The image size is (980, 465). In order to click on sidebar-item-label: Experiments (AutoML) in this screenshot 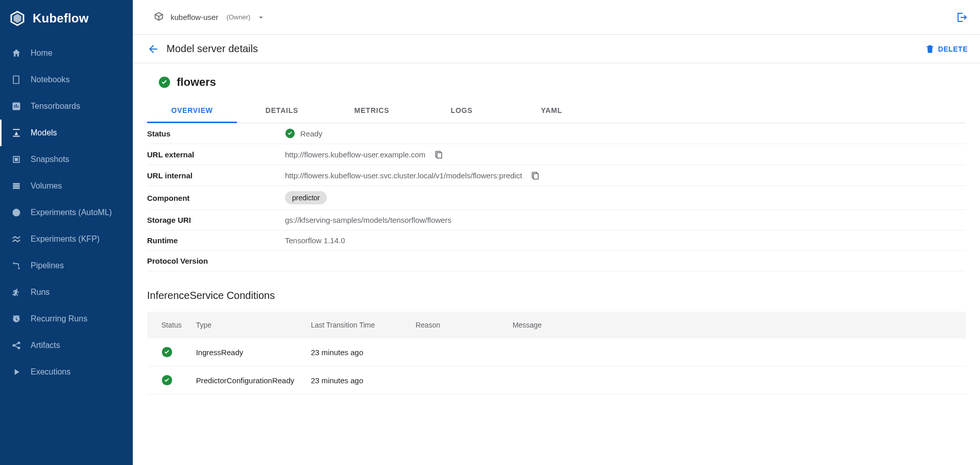, I will do `click(71, 213)`.